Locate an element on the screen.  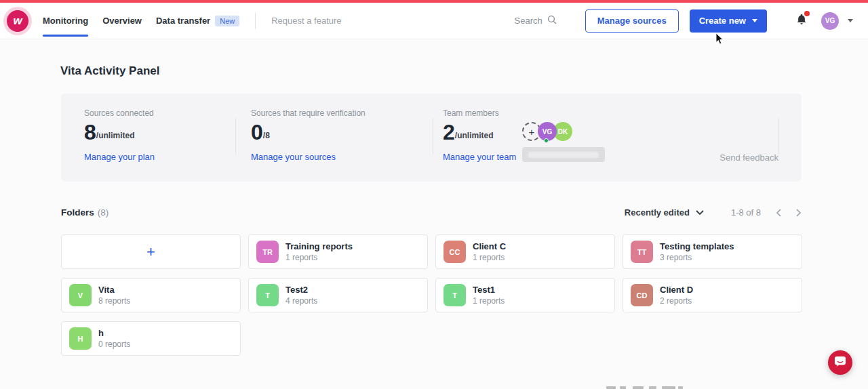
folders-count: (8) is located at coordinates (103, 213).